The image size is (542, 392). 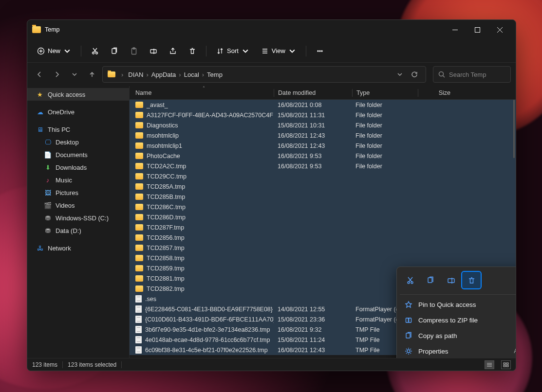 I want to click on back-button, so click(x=39, y=74).